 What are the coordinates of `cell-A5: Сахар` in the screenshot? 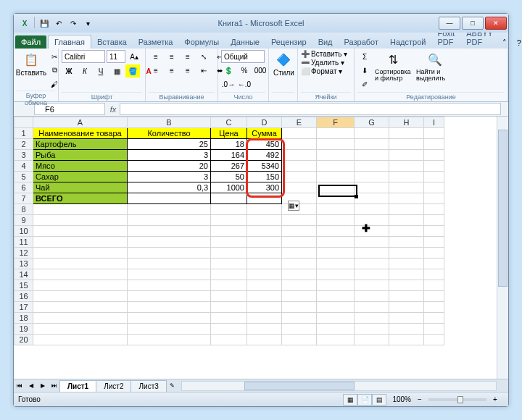 It's located at (80, 177).